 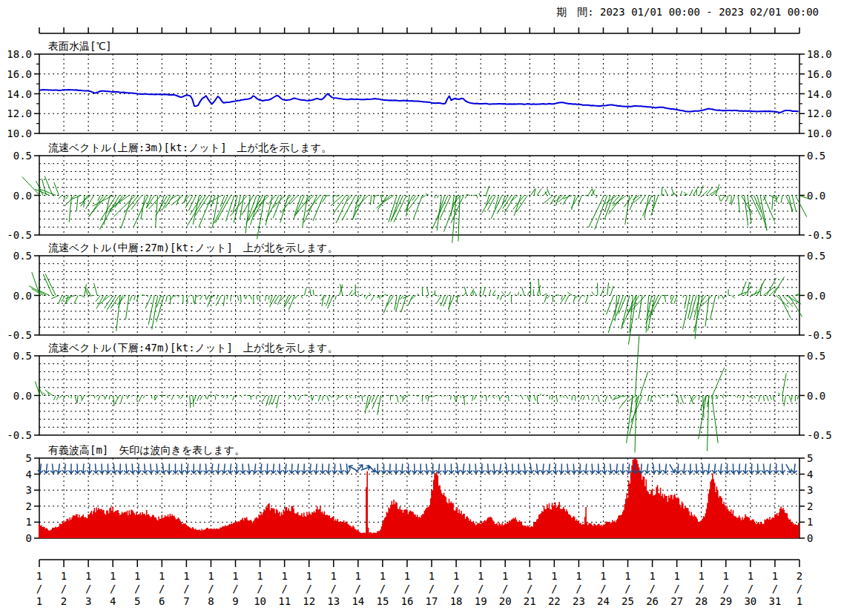 What do you see at coordinates (751, 601) in the screenshot?
I see `date-label-day: 30` at bounding box center [751, 601].